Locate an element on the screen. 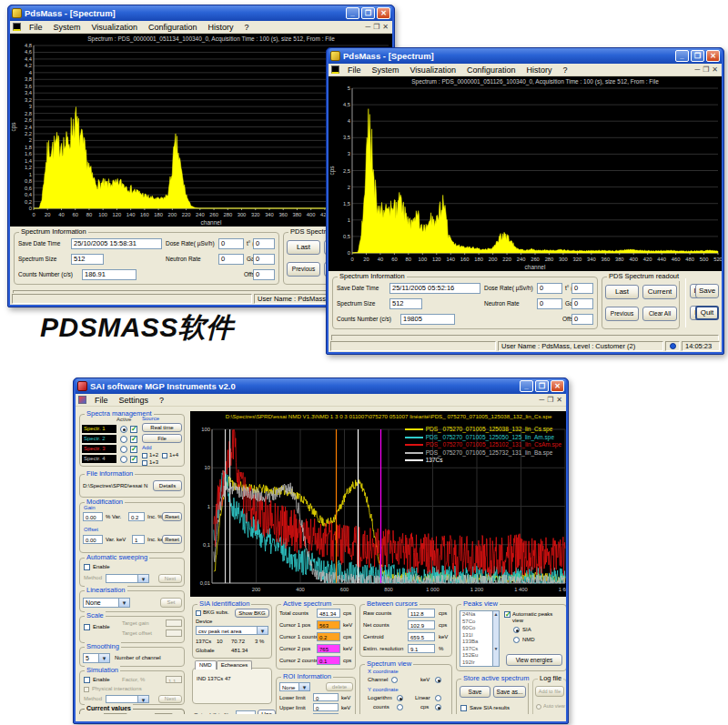 The height and width of the screenshot is (725, 728). details-button: Details is located at coordinates (167, 486).